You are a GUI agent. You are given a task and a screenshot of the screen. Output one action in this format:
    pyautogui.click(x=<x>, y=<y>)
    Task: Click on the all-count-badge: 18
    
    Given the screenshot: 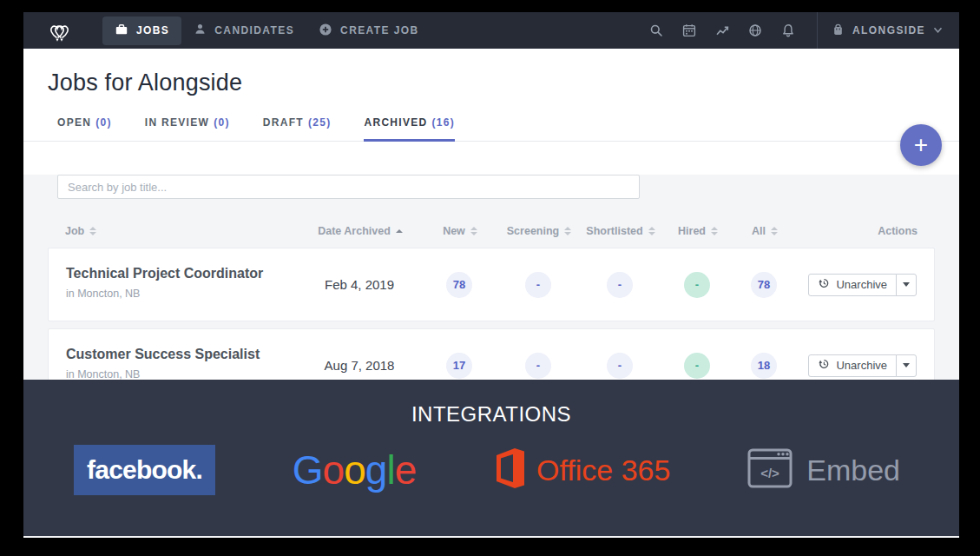 What is the action you would take?
    pyautogui.click(x=764, y=366)
    